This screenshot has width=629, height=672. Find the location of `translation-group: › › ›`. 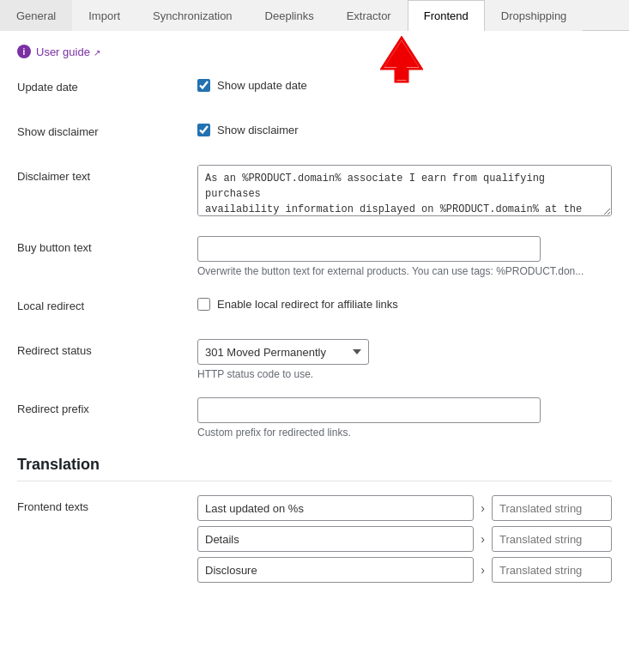

translation-group: › › › is located at coordinates (405, 539).